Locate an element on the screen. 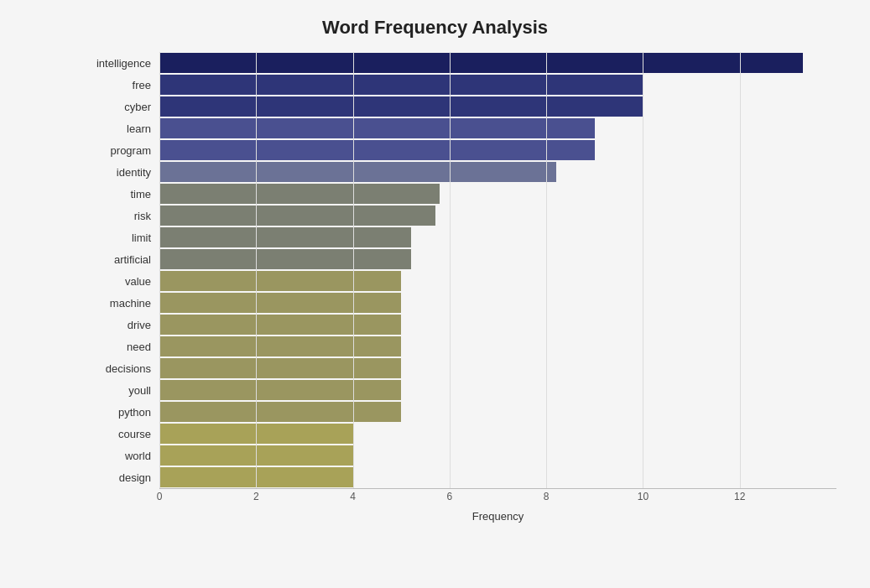 Image resolution: width=870 pixels, height=588 pixels. bar-label: decisions is located at coordinates (122, 368).